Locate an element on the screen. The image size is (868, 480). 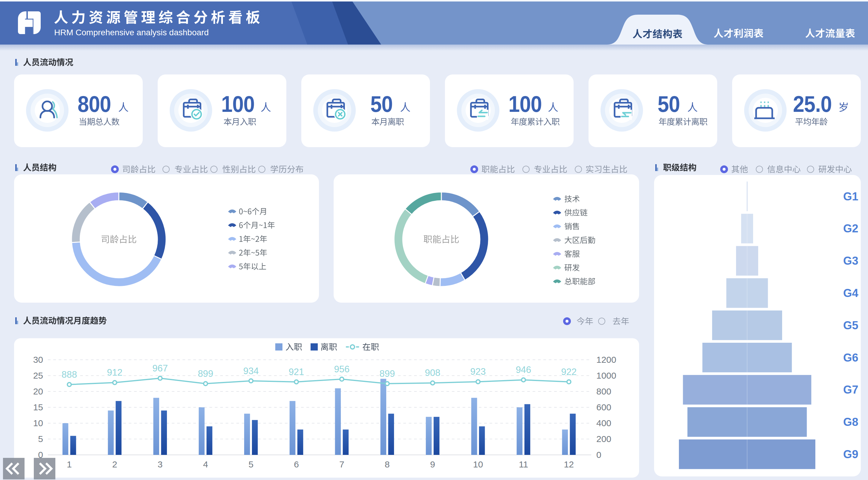
svg-text: 908 is located at coordinates (433, 373).